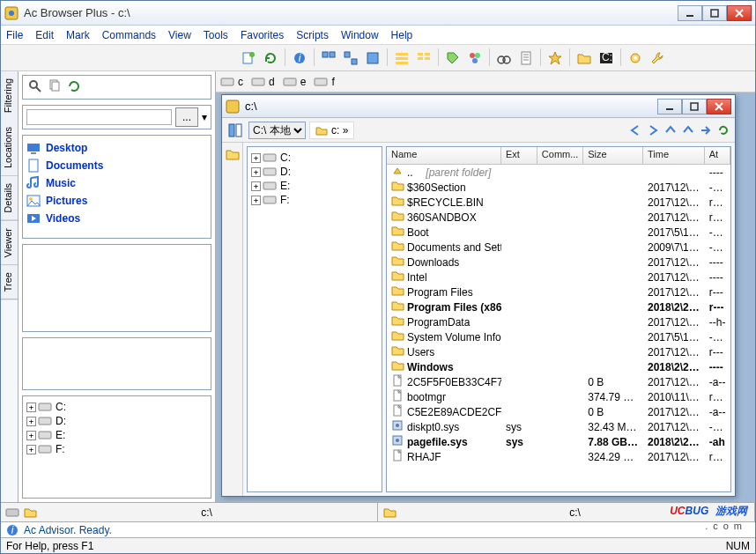 The height and width of the screenshot is (554, 756). Describe the element at coordinates (694, 107) in the screenshot. I see `child-maximize-button` at that location.